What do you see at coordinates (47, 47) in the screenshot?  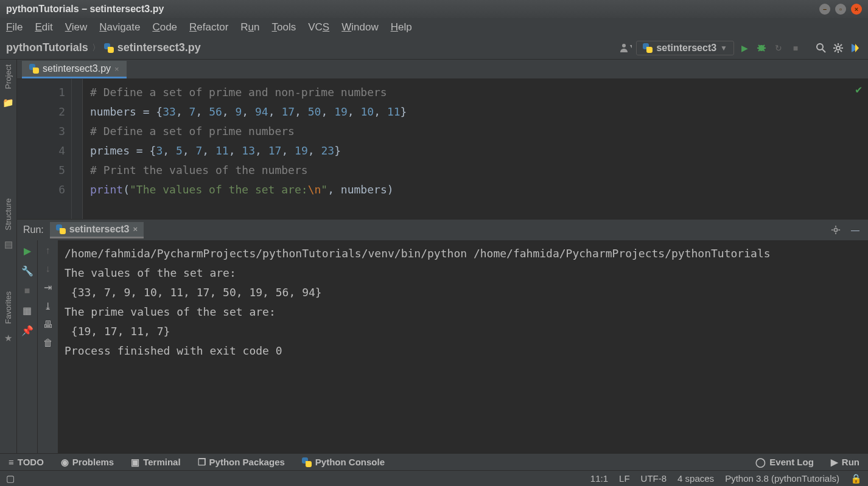 I see `breadcrumb-project: pythonTutorials` at bounding box center [47, 47].